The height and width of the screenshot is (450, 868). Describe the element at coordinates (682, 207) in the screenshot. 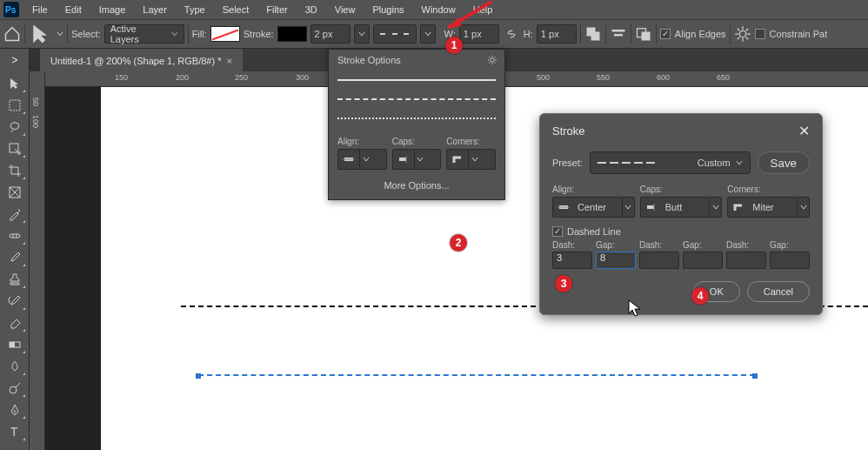

I see `caps-dropdown: Butt` at that location.